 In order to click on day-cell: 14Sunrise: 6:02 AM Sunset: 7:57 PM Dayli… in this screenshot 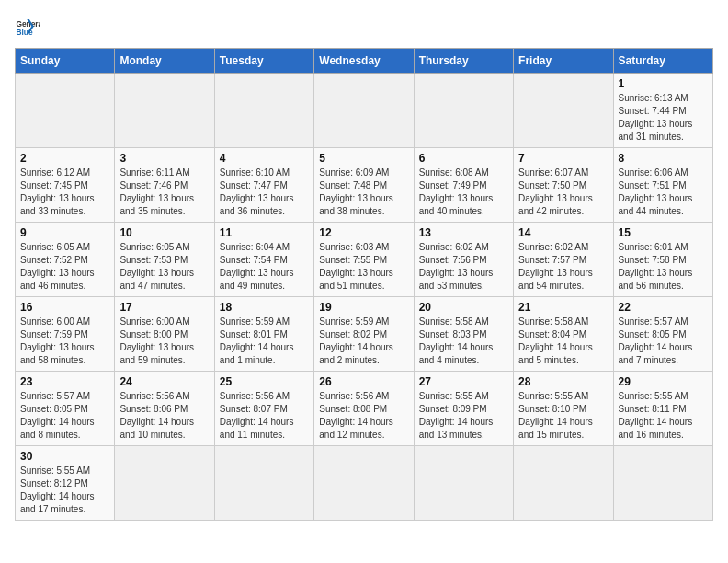, I will do `click(563, 259)`.